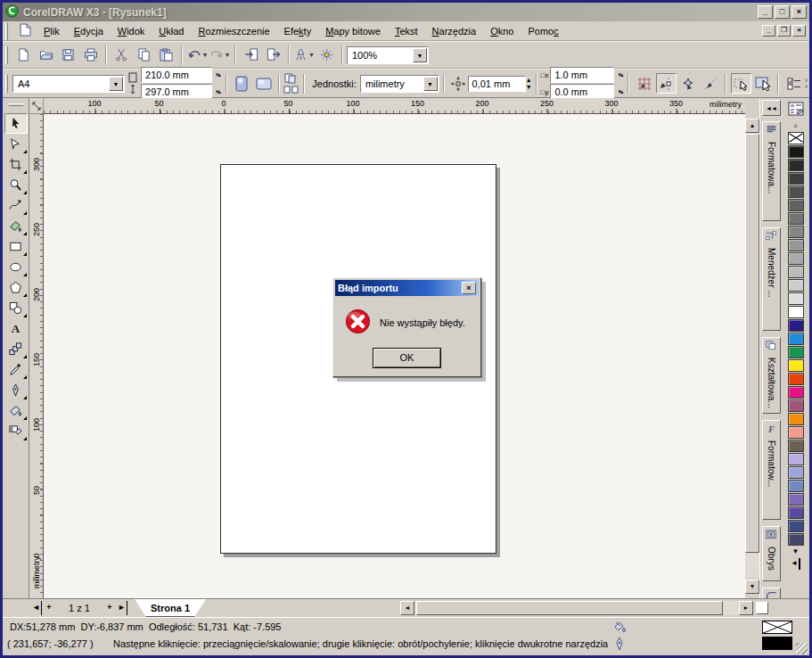  Describe the element at coordinates (170, 608) in the screenshot. I see `page-tab-strona-1: Strona 1` at that location.